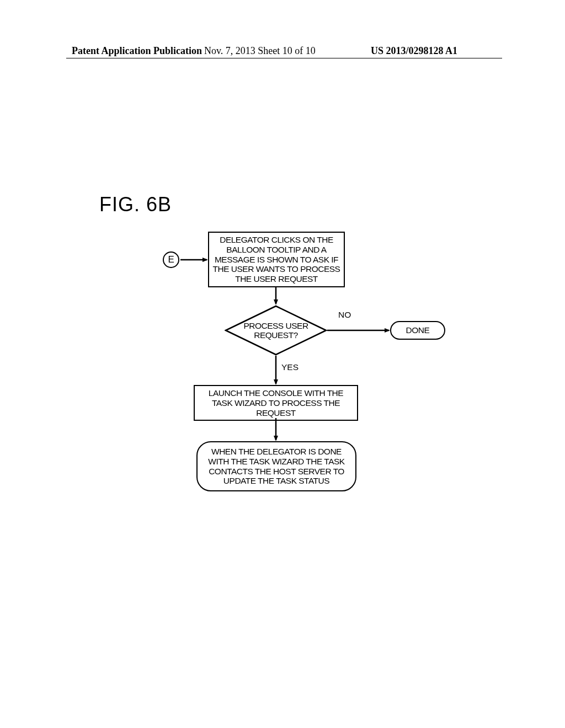 Image resolution: width=565 pixels, height=728 pixels. Describe the element at coordinates (171, 260) in the screenshot. I see `connector-e-label: E` at that location.